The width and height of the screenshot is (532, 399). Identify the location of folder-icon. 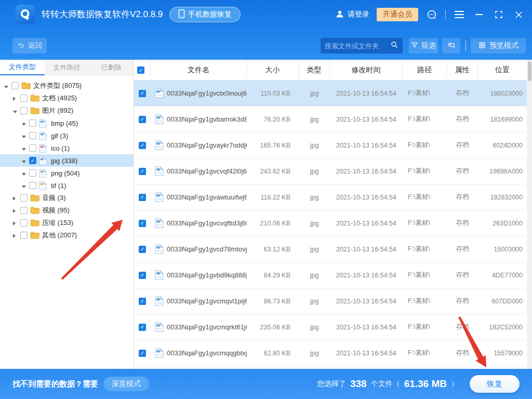
(35, 98).